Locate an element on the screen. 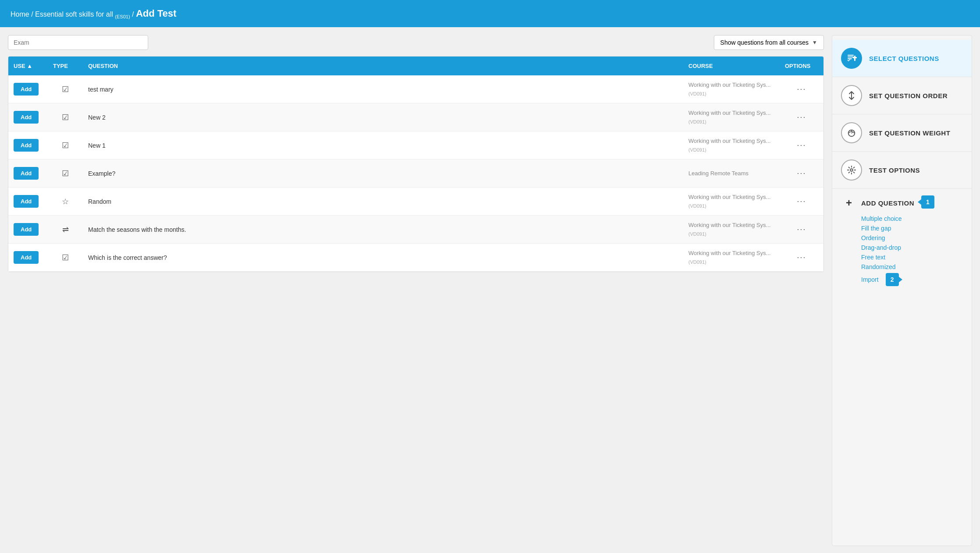 The image size is (980, 553). badge-2: 2 is located at coordinates (892, 280).